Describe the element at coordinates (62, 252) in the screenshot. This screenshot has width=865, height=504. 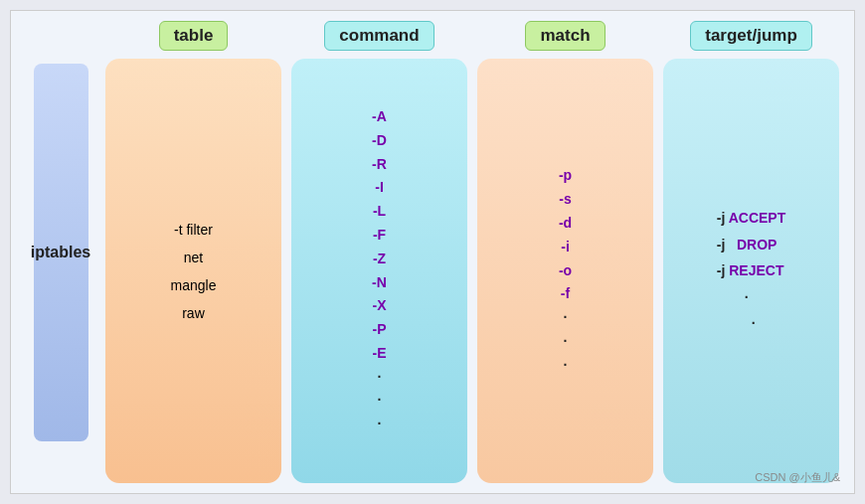
I see `iptables-bar: iptables` at that location.